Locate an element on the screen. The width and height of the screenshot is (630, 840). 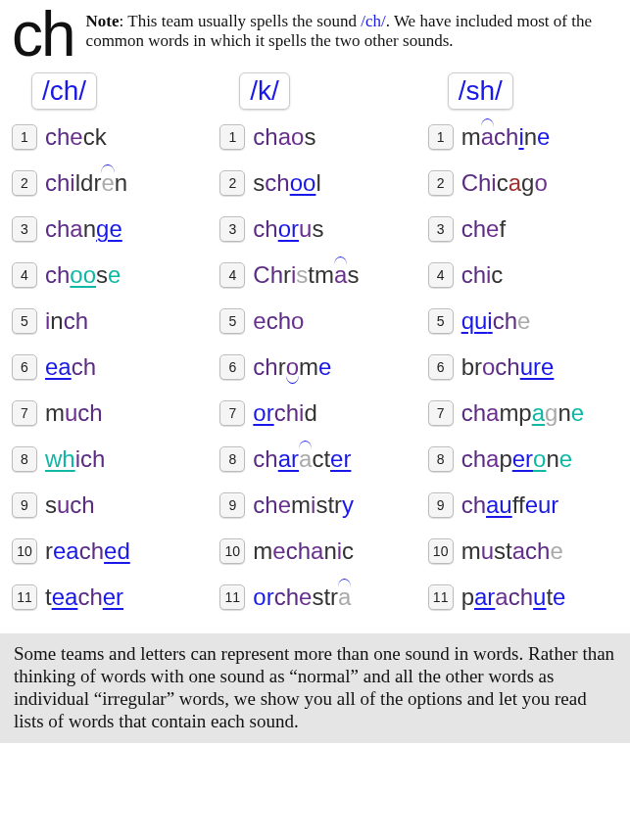
word-segment: o is located at coordinates (488, 366).